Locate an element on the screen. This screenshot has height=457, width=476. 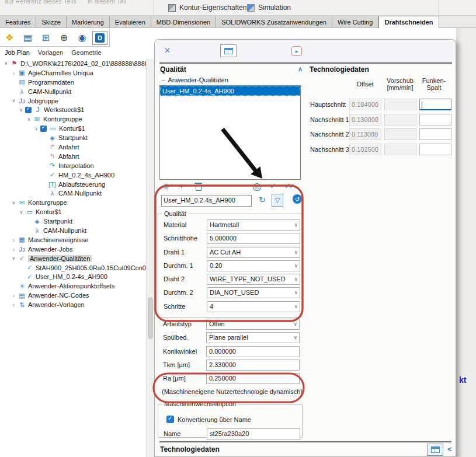
tree-item-anwender-qualitäten: ∨✓Anwender-Qualitäten is located at coordinates (73, 259).